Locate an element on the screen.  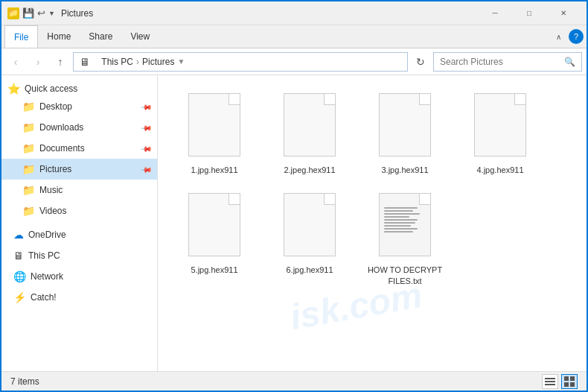
file-item: 3.jpg.hex911 is located at coordinates (405, 134).